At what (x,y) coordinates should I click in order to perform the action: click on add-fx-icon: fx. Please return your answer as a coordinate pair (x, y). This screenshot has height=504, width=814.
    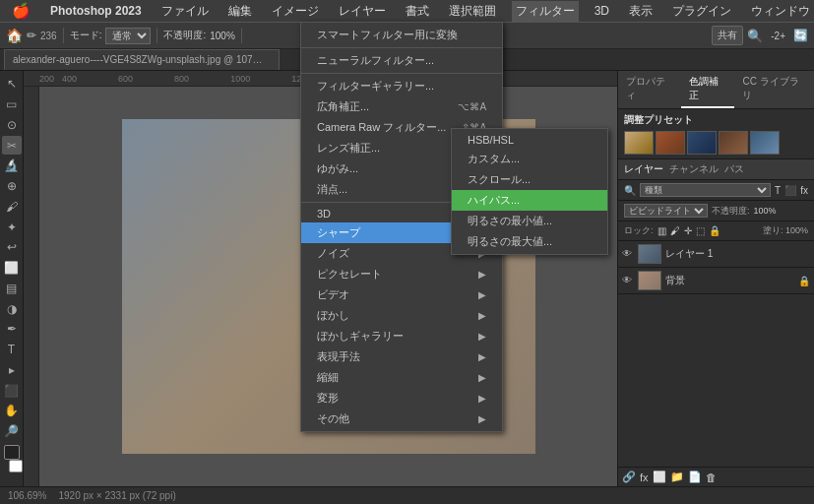
    Looking at the image, I should click on (644, 477).